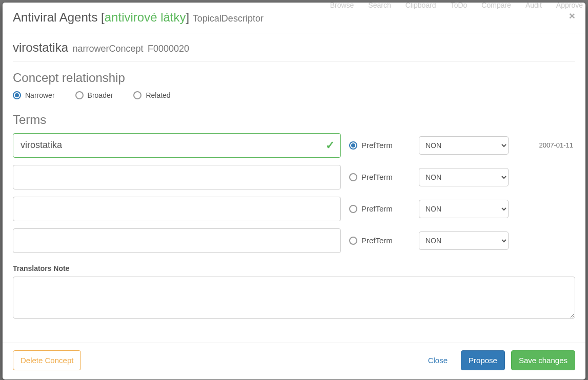  I want to click on concept-name: virostatika, so click(40, 47).